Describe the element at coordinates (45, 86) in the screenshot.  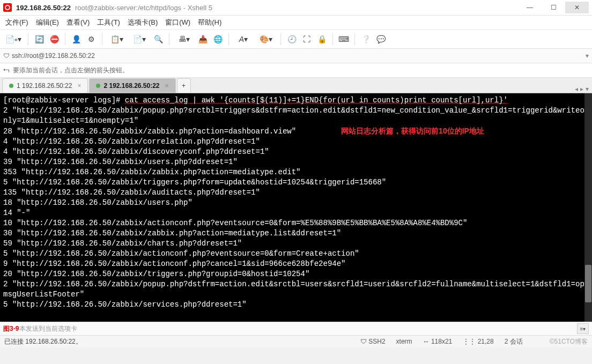
I see `session-tab-1: 1 192.168.26.50:22 ×` at that location.